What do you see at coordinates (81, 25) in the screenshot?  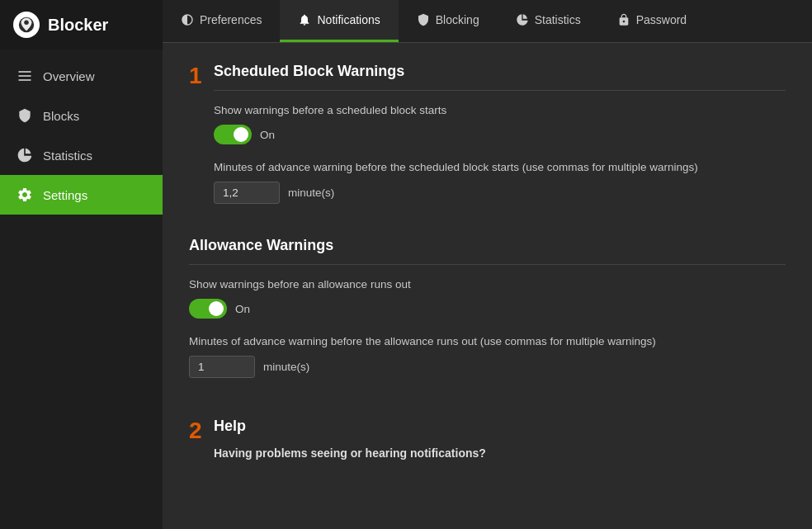 I see `app-logo: Blocker` at bounding box center [81, 25].